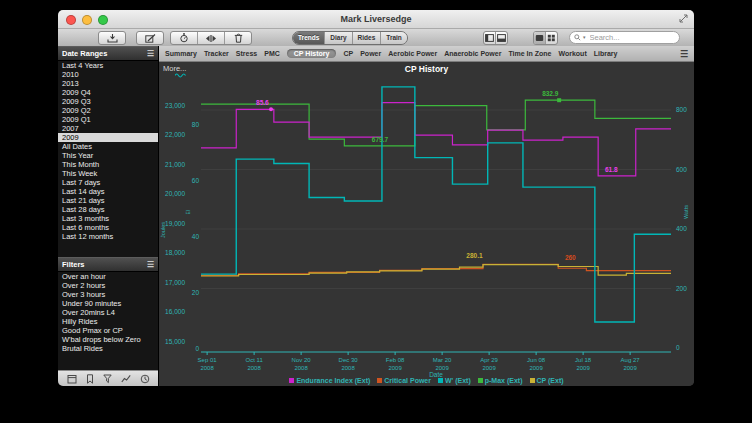  I want to click on search-scope-caret: ▾, so click(584, 38).